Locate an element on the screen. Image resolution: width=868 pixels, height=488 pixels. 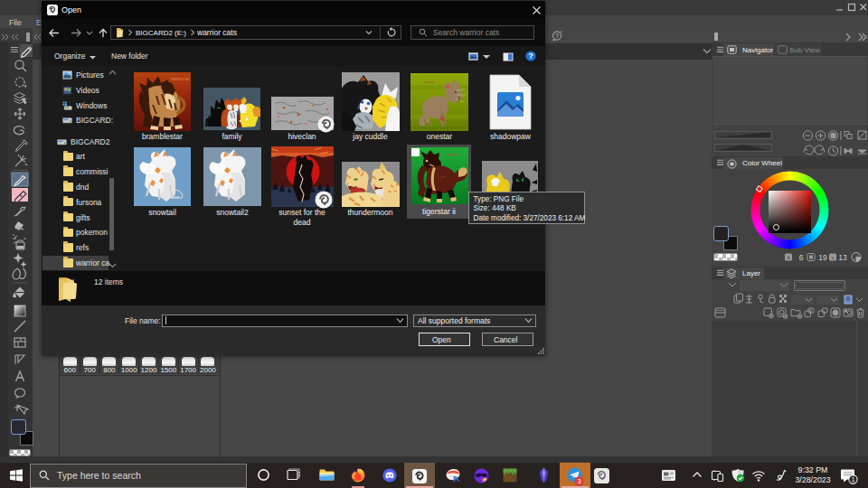
svg-text: Tigerstar II is located at coordinates (452, 155).